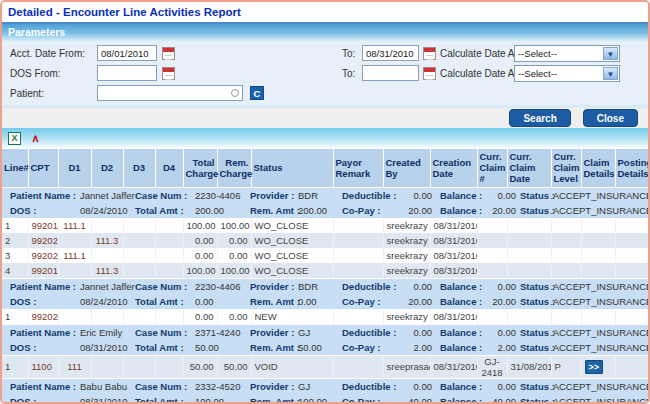 The image size is (650, 404). Describe the element at coordinates (127, 53) in the screenshot. I see `acct-date-from-input` at that location.